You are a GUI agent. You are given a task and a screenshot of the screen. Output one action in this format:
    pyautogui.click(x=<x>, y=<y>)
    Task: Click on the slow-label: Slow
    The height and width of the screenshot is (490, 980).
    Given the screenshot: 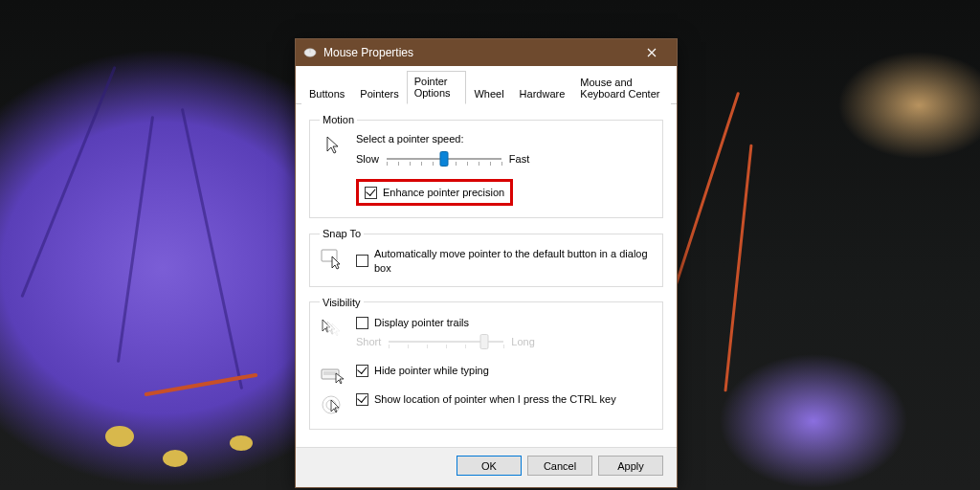 What is the action you would take?
    pyautogui.click(x=368, y=159)
    